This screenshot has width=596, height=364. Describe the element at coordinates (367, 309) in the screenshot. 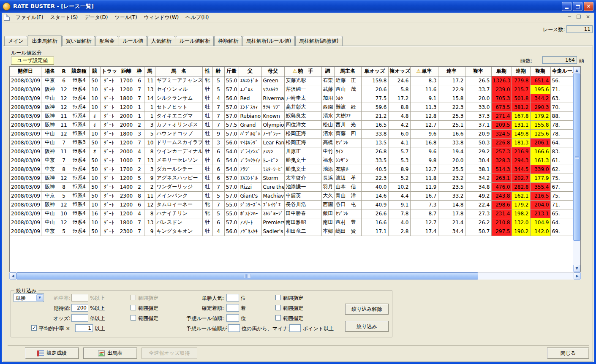

I see `clear-filter-button: 絞り込み解除` at that location.